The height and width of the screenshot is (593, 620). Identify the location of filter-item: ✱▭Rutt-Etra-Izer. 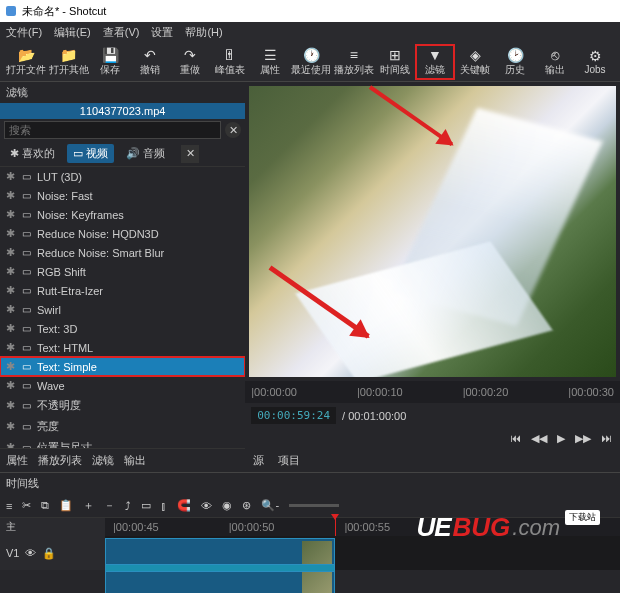
(122, 290).